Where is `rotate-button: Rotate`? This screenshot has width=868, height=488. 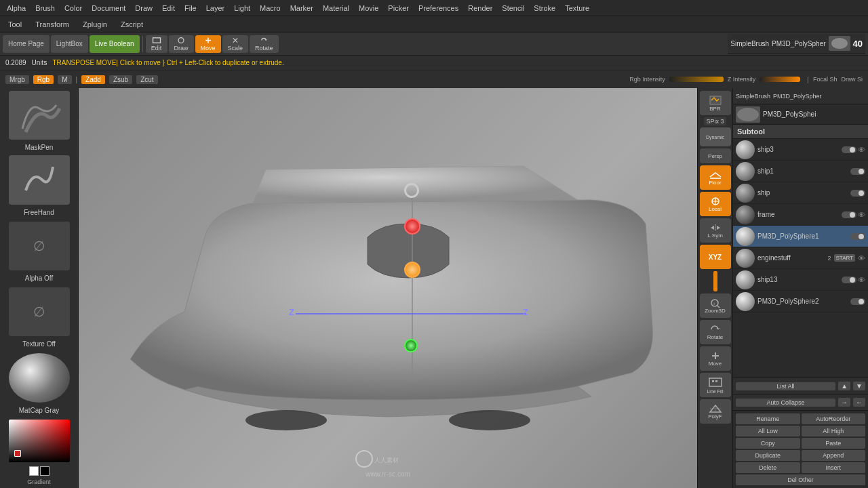 rotate-button: Rotate is located at coordinates (264, 44).